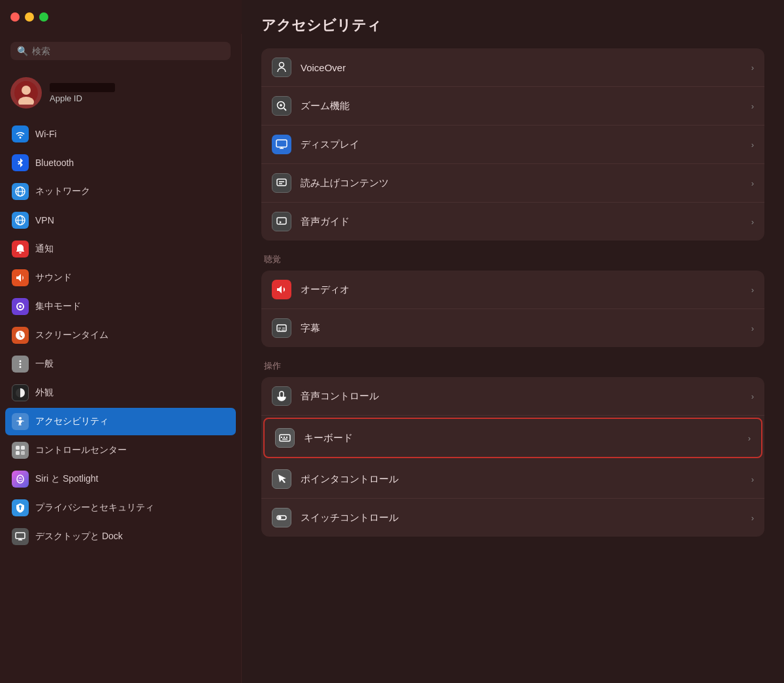 The image size is (784, 683). I want to click on card-label-voicecontrol: 音声コントロール, so click(521, 396).